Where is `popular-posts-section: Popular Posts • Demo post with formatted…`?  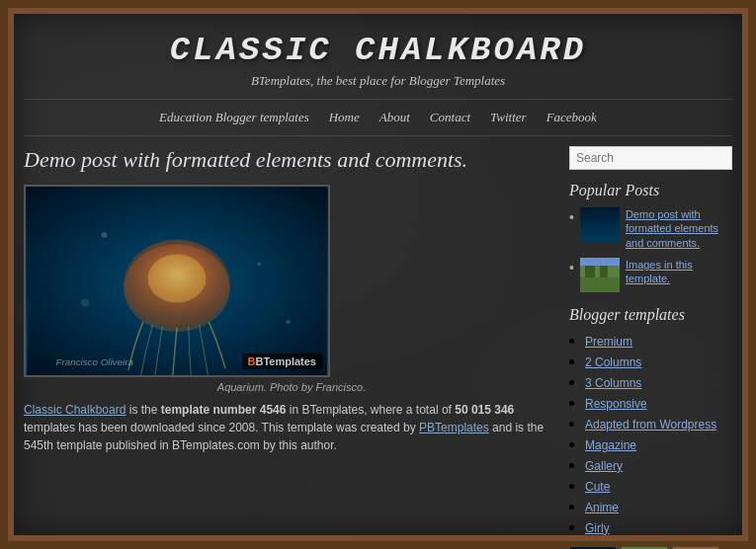 popular-posts-section: Popular Posts • Demo post with formatted… is located at coordinates (650, 237).